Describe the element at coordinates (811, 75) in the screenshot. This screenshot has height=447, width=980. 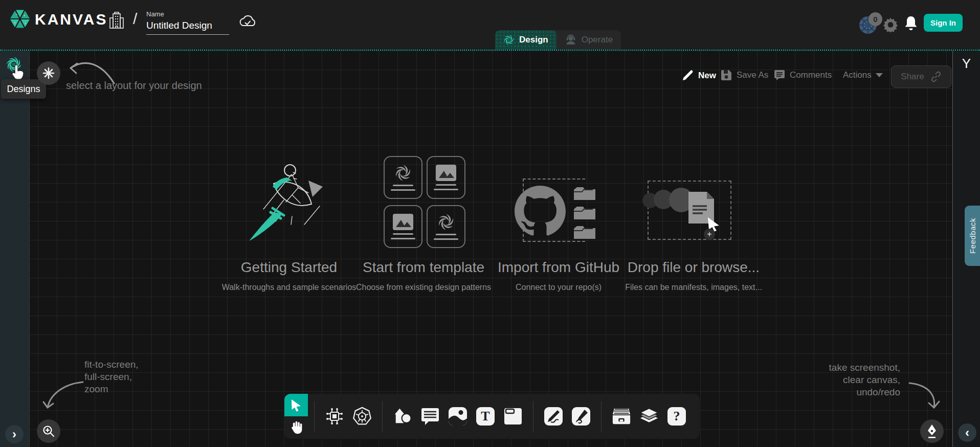
I see `comments-label: Comments` at that location.